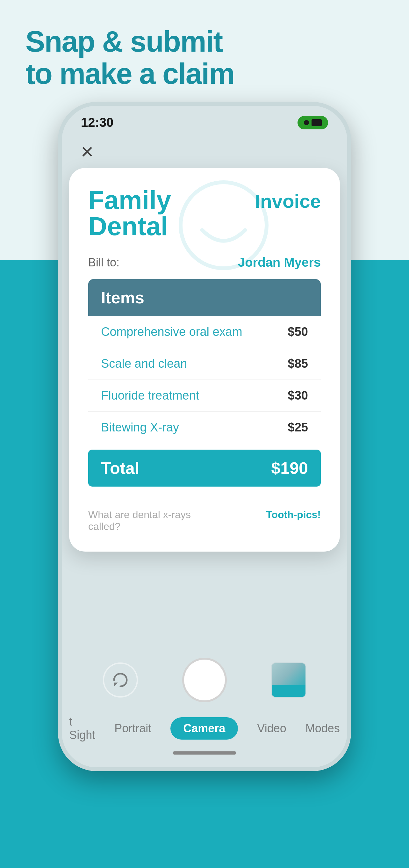 The height and width of the screenshot is (868, 409). What do you see at coordinates (121, 680) in the screenshot?
I see `flip-icon` at bounding box center [121, 680].